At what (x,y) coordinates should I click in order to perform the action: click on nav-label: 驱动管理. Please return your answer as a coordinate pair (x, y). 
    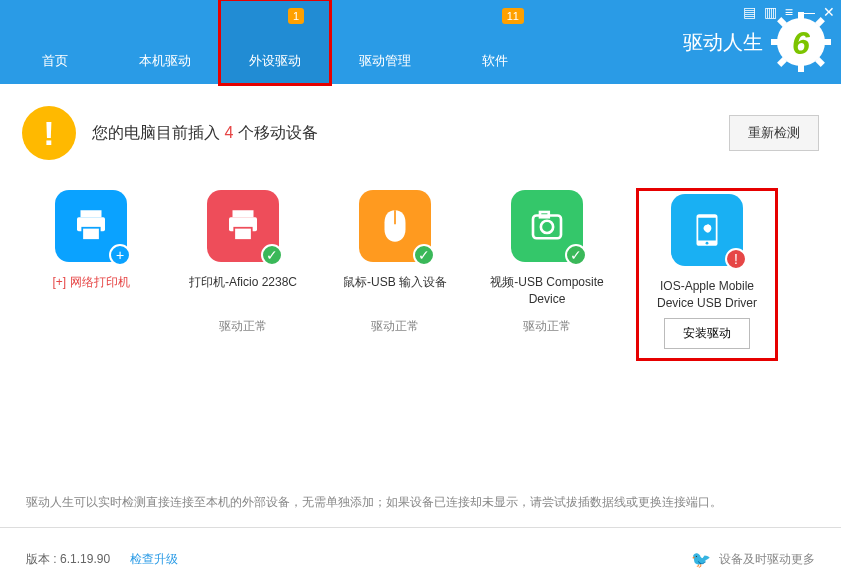
    Looking at the image, I should click on (385, 61).